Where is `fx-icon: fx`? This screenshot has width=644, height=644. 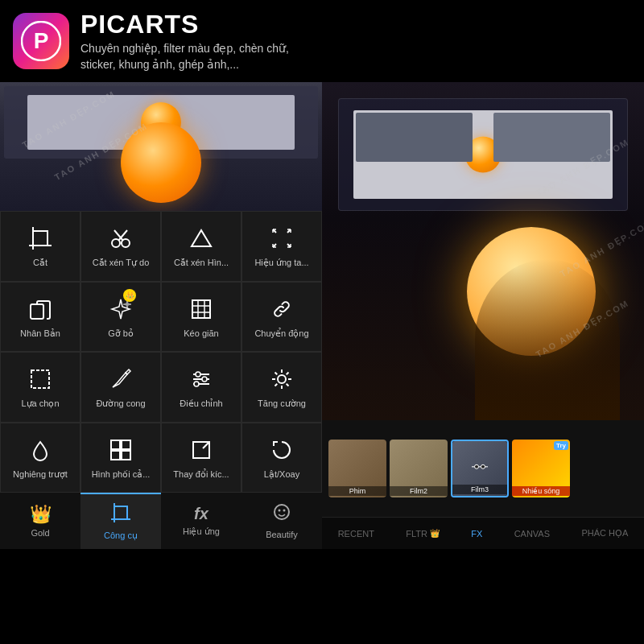
fx-icon: fx is located at coordinates (201, 514).